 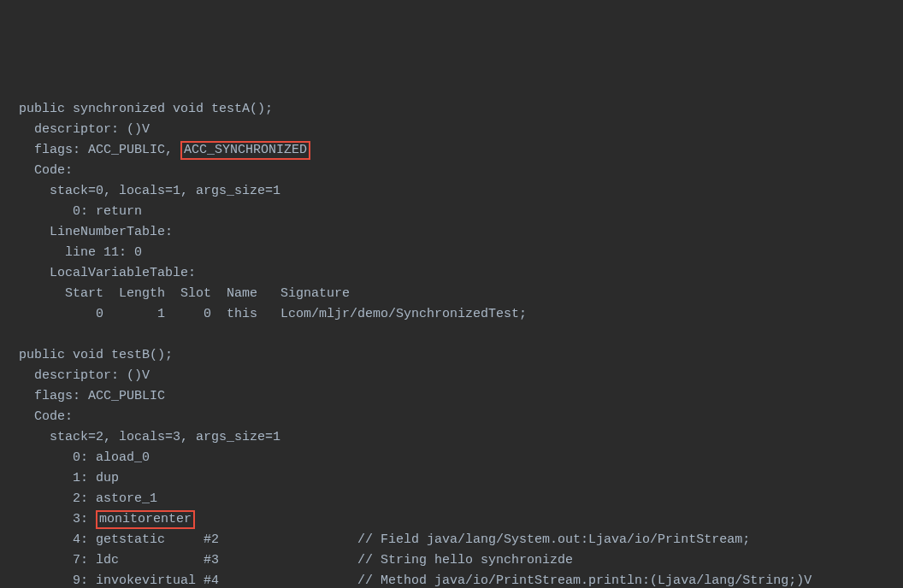 I want to click on code-line: Start Length Slot Name Signature, so click(x=461, y=294).